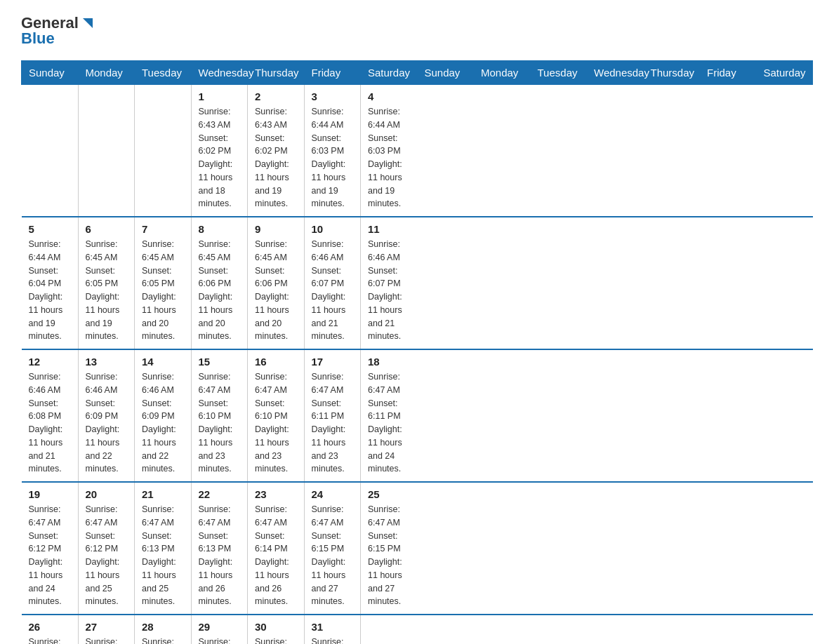 This screenshot has height=644, width=834. I want to click on day-number: 14, so click(163, 362).